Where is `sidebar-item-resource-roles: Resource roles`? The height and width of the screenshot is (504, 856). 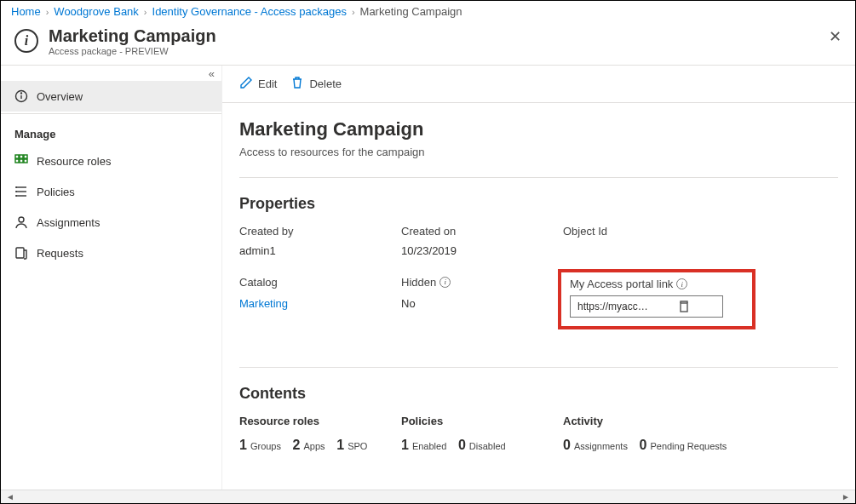 sidebar-item-resource-roles: Resource roles is located at coordinates (111, 161).